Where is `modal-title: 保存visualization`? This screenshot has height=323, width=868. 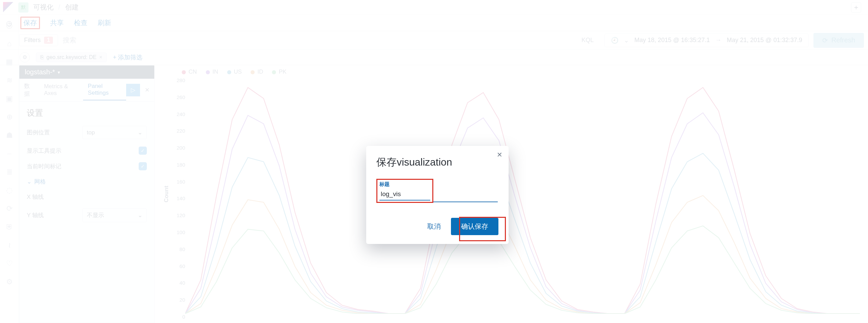
modal-title: 保存visualization is located at coordinates (437, 162).